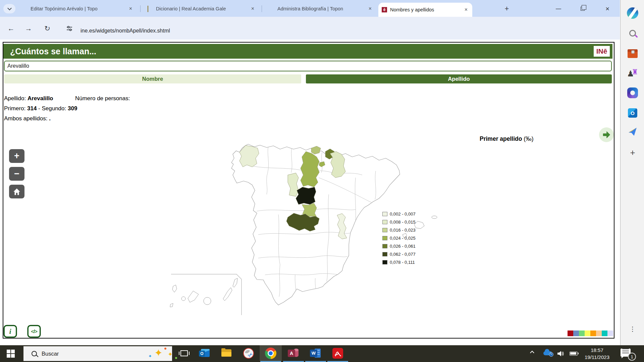 The image size is (644, 362). I want to click on start-button, so click(11, 354).